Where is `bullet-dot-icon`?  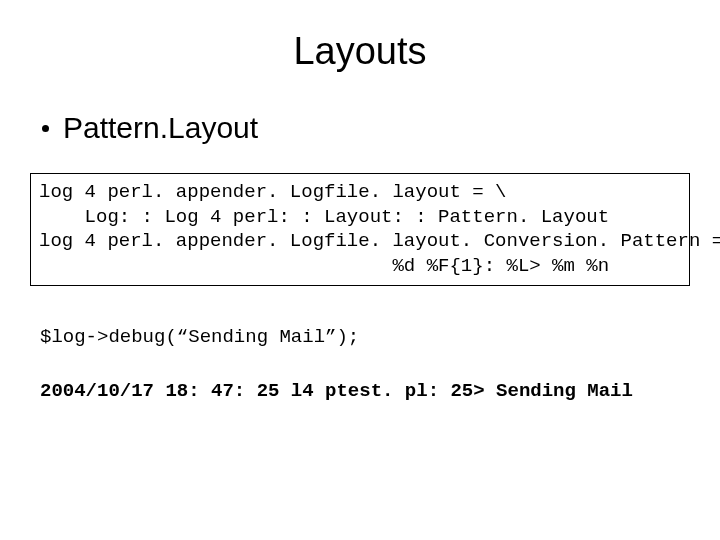
bullet-dot-icon is located at coordinates (46, 128).